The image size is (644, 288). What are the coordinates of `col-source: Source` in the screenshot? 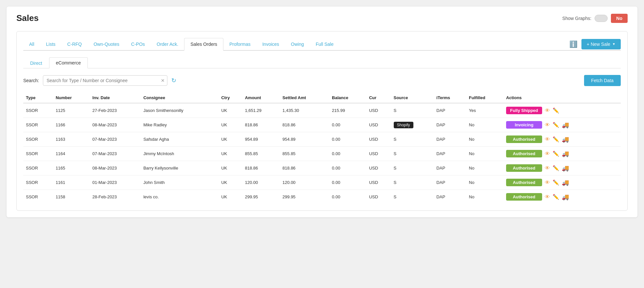 It's located at (413, 98).